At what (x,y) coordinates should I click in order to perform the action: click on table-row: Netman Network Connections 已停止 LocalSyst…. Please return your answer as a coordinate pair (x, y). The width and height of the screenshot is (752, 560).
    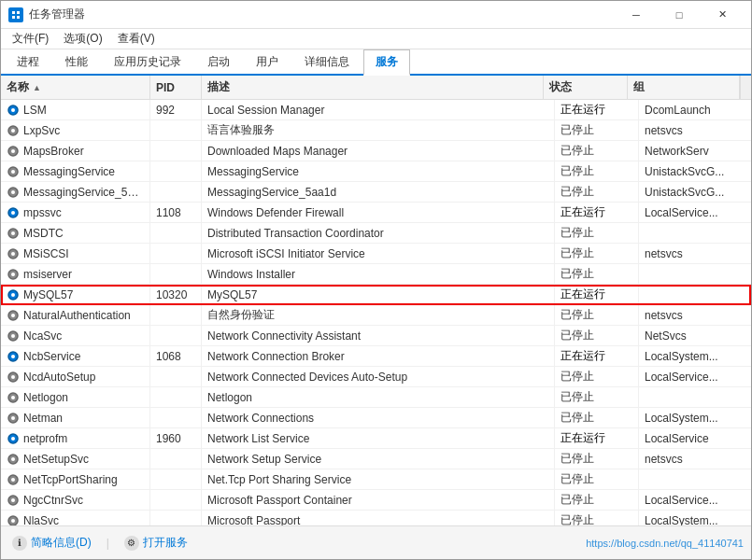
    Looking at the image, I should click on (376, 418).